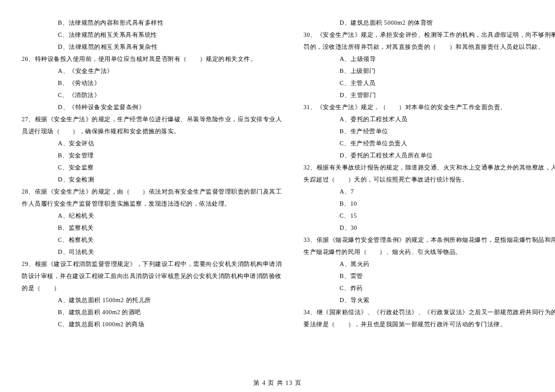 This screenshot has height=392, width=555. What do you see at coordinates (430, 204) in the screenshot?
I see `option-item: B、10` at bounding box center [430, 204].